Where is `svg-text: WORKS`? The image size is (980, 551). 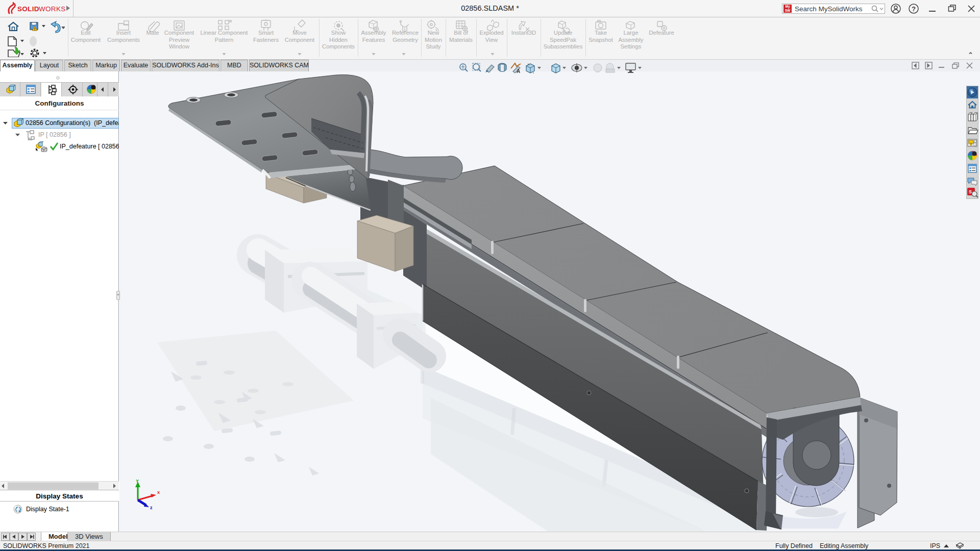 svg-text: WORKS is located at coordinates (52, 9).